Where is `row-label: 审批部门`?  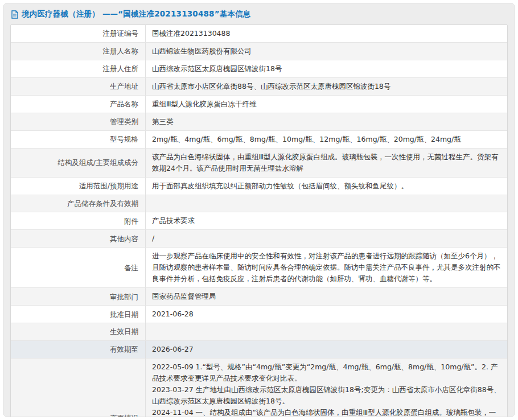 row-label: 审批部门 is located at coordinates (79, 297).